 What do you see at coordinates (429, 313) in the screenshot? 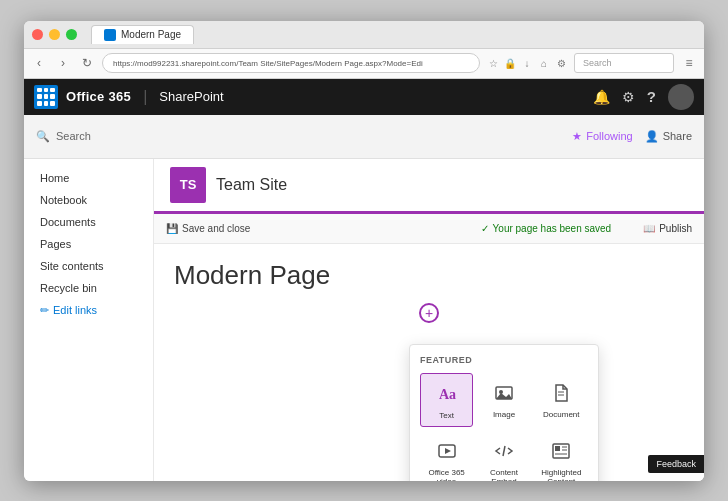
I see `add-section: +` at bounding box center [429, 313].